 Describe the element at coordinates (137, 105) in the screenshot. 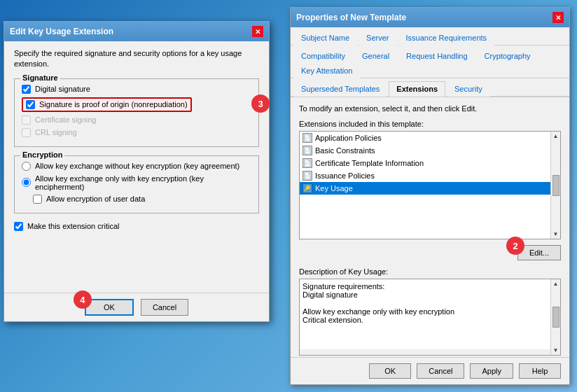

I see `nonrepudiation-item: Signature is proof of origin (nonrepudia…` at that location.